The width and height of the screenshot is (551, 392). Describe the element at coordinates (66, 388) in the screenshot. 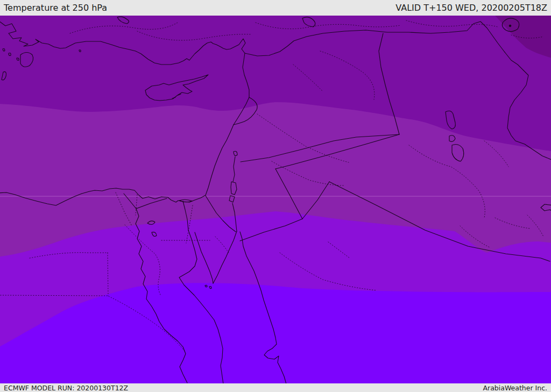

I see `model-run-label: ECMWF MODEL RUN: 20200130T12Z` at that location.